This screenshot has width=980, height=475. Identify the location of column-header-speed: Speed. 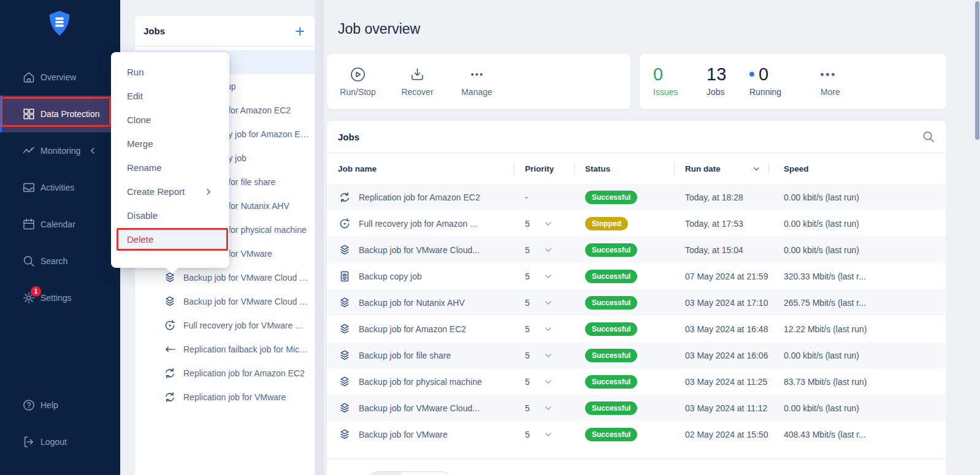
(857, 169).